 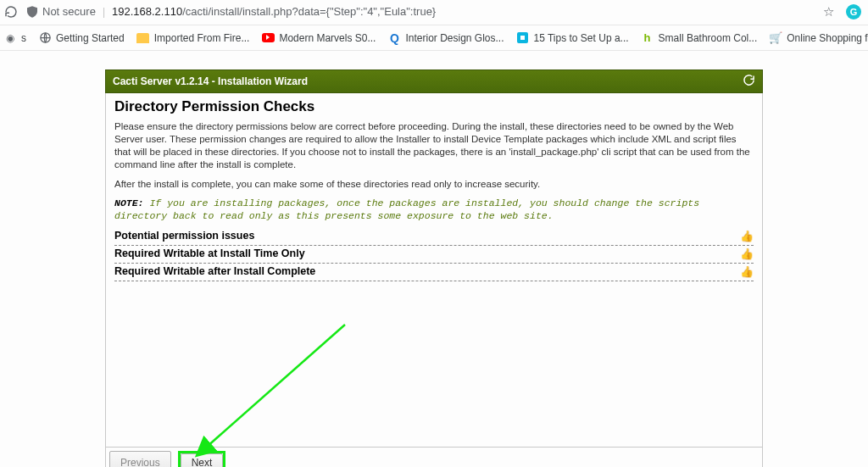 What do you see at coordinates (327, 38) in the screenshot?
I see `bookmark-label: Modern Marvels S0...` at bounding box center [327, 38].